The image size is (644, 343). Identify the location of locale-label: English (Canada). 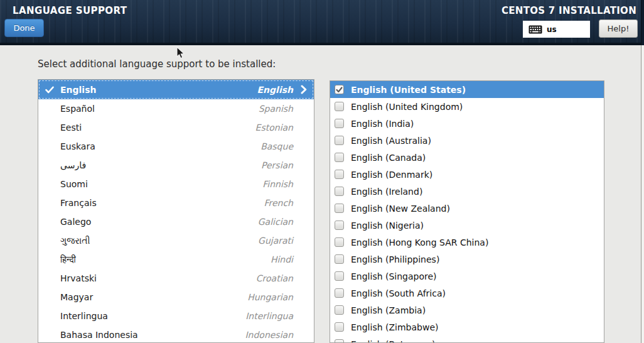
(388, 158).